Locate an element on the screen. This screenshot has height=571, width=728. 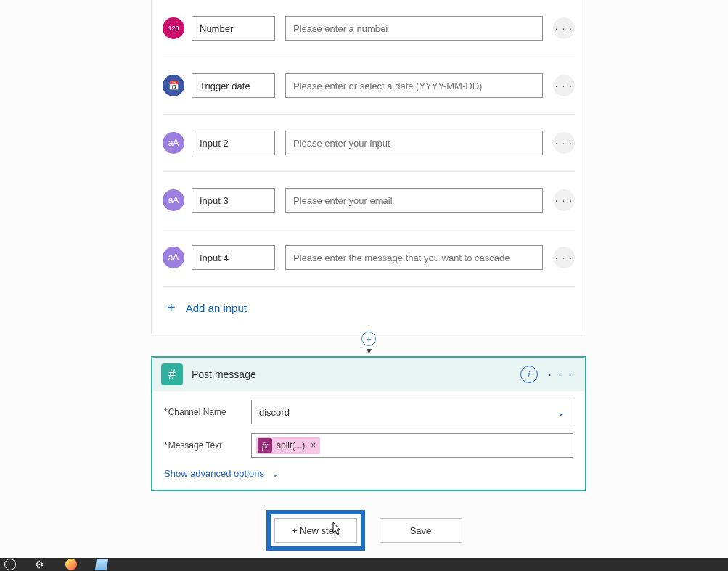
action-title: Post message is located at coordinates (356, 374).